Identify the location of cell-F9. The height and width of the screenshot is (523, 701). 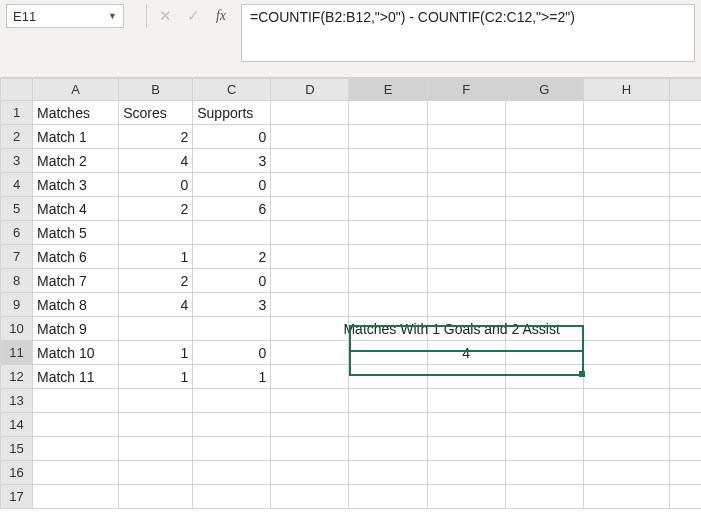
(466, 305).